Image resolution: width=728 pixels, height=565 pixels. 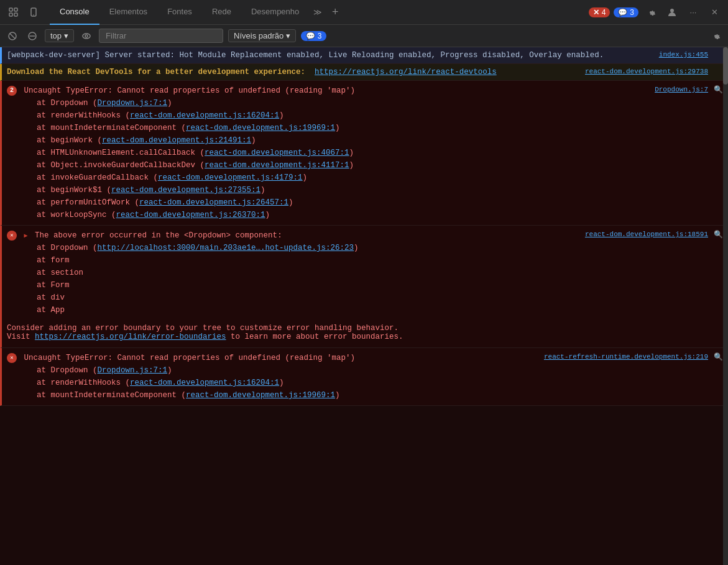 What do you see at coordinates (318, 12) in the screenshot?
I see `more-tabs-icon: ≫` at bounding box center [318, 12].